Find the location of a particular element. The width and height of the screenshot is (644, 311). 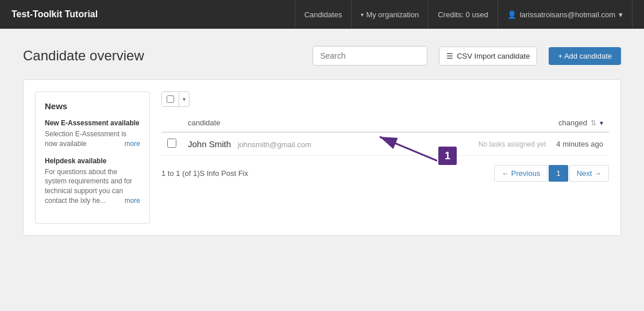

my-organization-label: My organization is located at coordinates (392, 15).